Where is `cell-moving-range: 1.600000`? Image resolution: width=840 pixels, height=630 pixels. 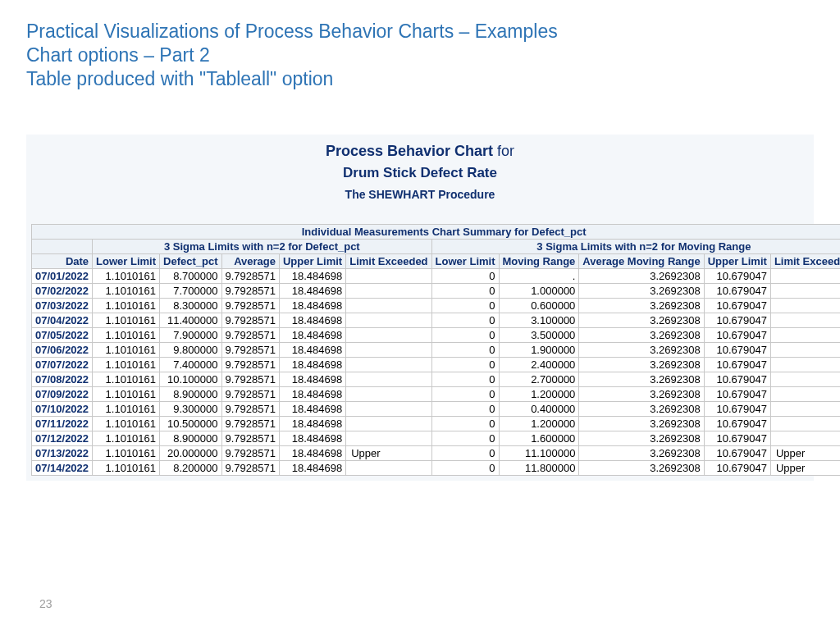 cell-moving-range: 1.600000 is located at coordinates (539, 439).